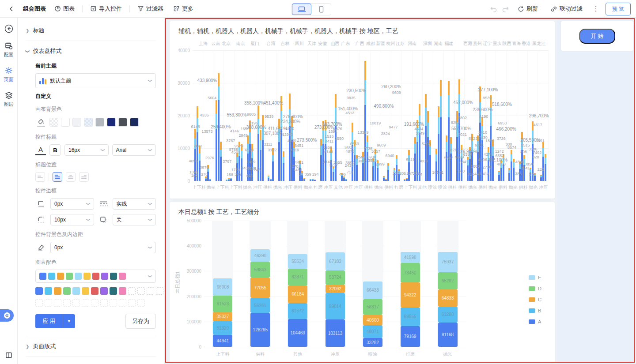  Describe the element at coordinates (566, 9) in the screenshot. I see `link-filter-button: 联动过滤` at that location.